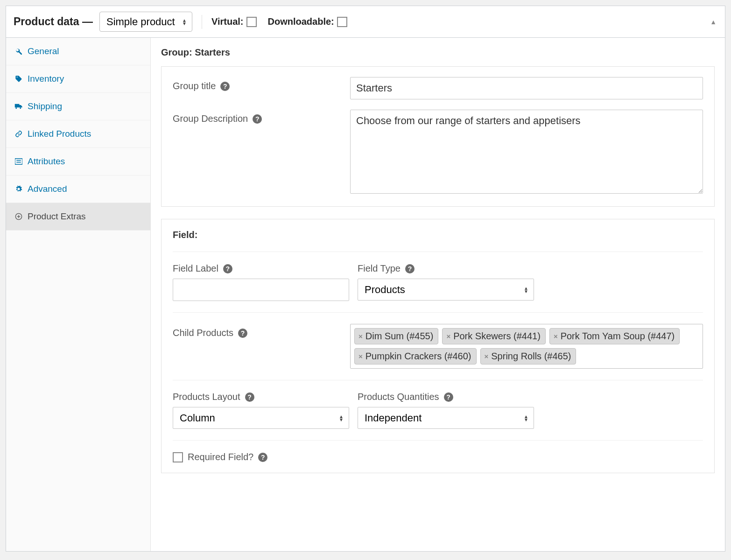 This screenshot has width=731, height=560. Describe the element at coordinates (438, 282) in the screenshot. I see `field-label-type-row: Field Label ? Field Type ? Products` at that location.